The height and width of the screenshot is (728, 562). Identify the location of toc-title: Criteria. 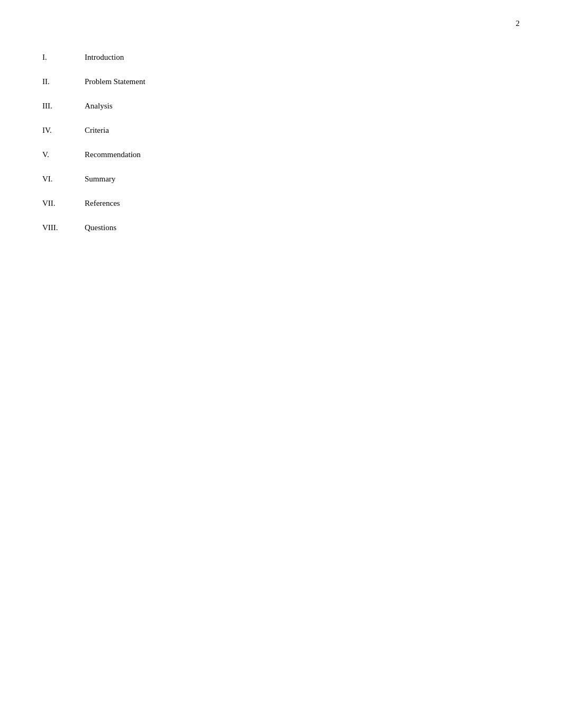
(115, 138).